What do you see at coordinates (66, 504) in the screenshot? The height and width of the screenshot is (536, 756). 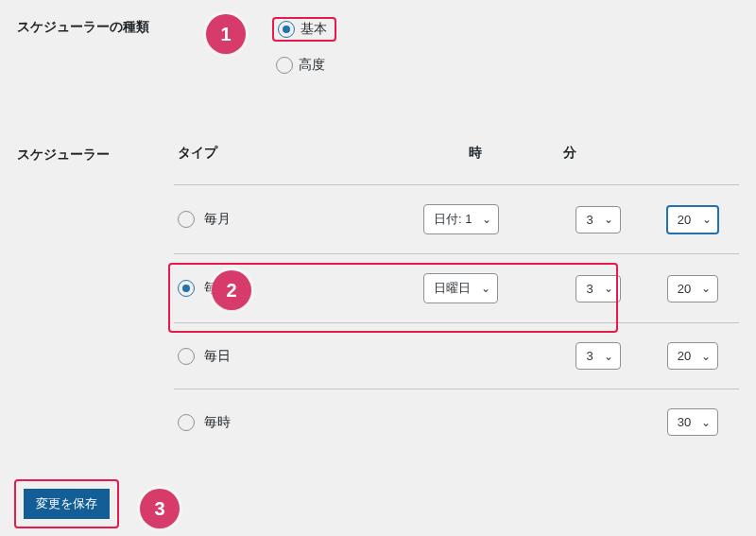 I see `highlight-save: 変更を保存` at bounding box center [66, 504].